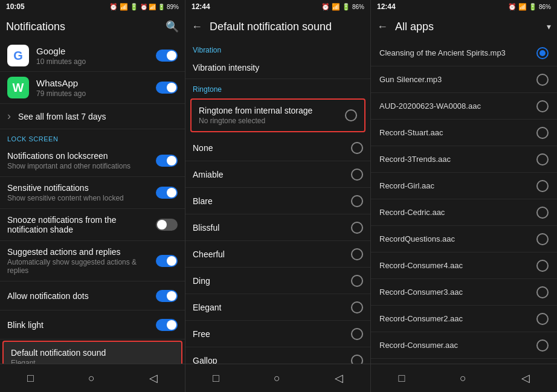 The width and height of the screenshot is (557, 392). What do you see at coordinates (549, 27) in the screenshot?
I see `dropdown-icon: ▾` at bounding box center [549, 27].